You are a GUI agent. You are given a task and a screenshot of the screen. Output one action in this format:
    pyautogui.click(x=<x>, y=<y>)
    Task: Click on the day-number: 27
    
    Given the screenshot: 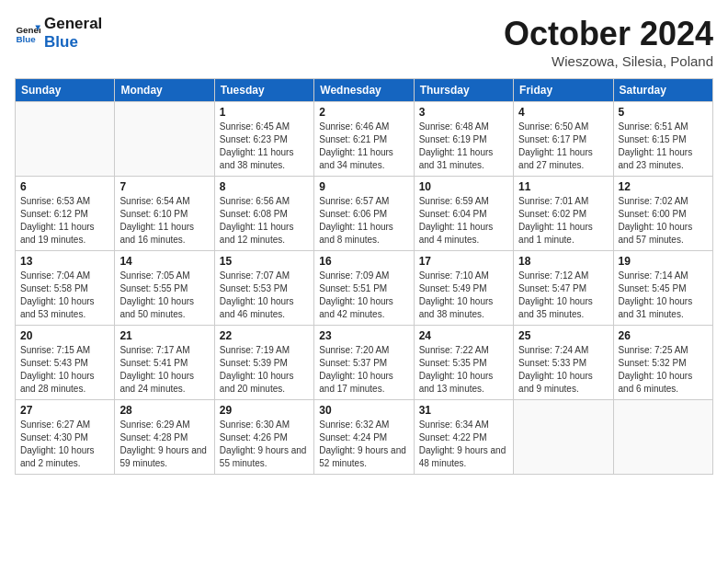 What is the action you would take?
    pyautogui.click(x=64, y=410)
    